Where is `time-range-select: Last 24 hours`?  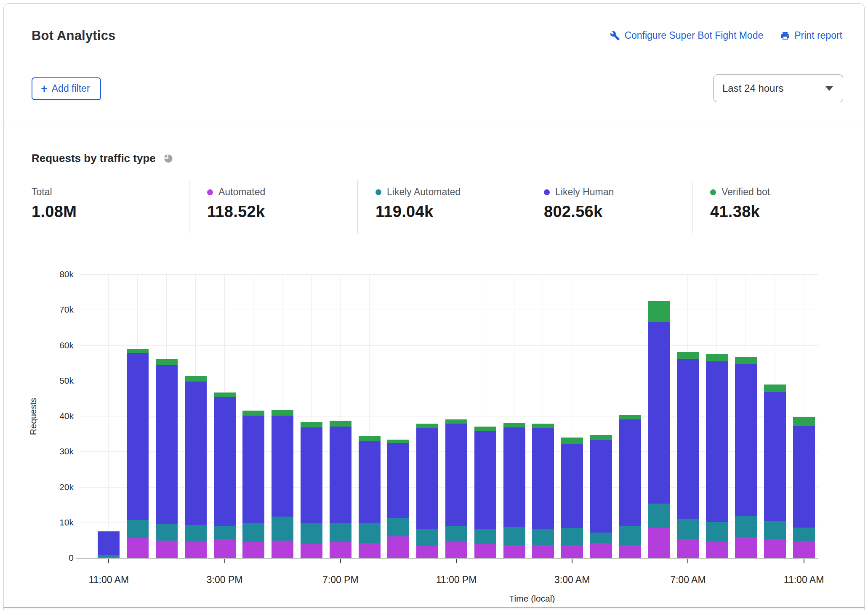 time-range-select: Last 24 hours is located at coordinates (778, 88).